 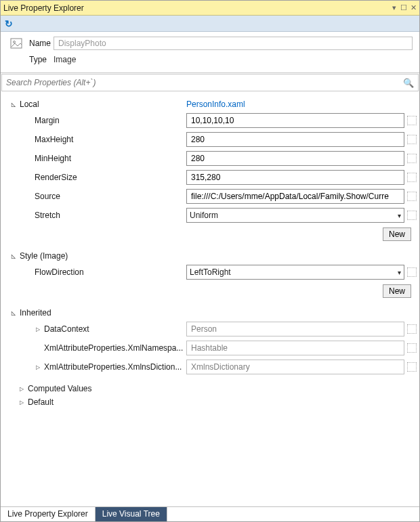 I want to click on prop-label: XmlAttributeProperties.XmlNamespa..., so click(x=115, y=348).